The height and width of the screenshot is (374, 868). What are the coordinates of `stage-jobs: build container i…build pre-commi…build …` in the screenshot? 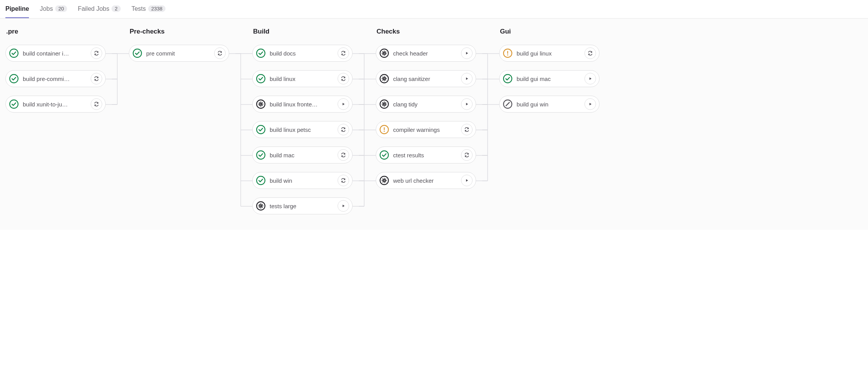 It's located at (56, 79).